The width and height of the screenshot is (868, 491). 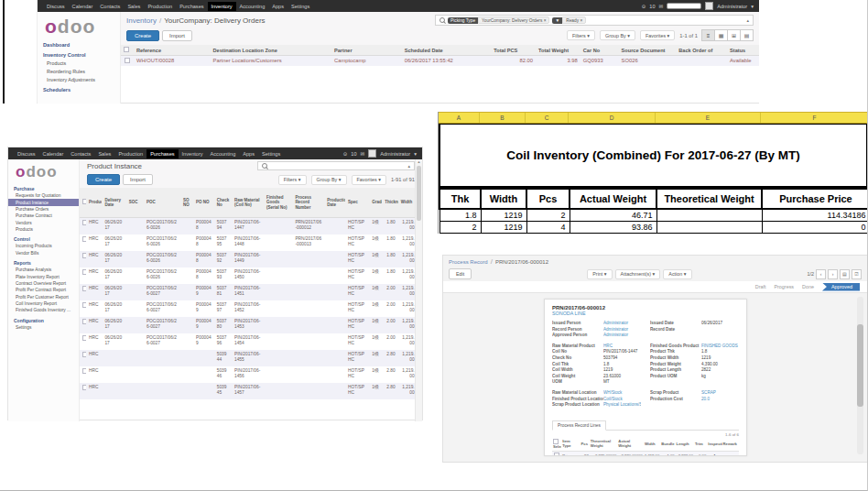 What do you see at coordinates (734, 35) in the screenshot?
I see `calendar-view-icon: ⊞` at bounding box center [734, 35].